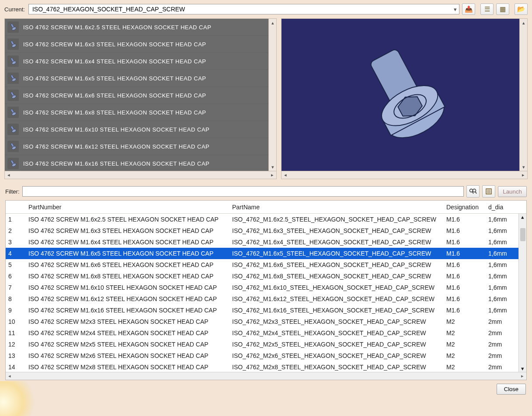  I want to click on table-cell: ISO 4762 SCREW M1.6x2.5 STEEL HEXAGON SO…, so click(128, 219).